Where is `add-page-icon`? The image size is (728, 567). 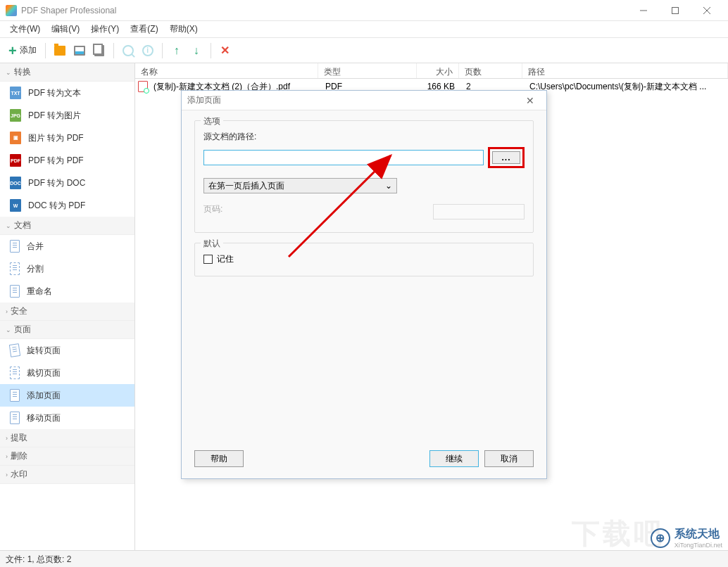 add-page-icon is located at coordinates (15, 395).